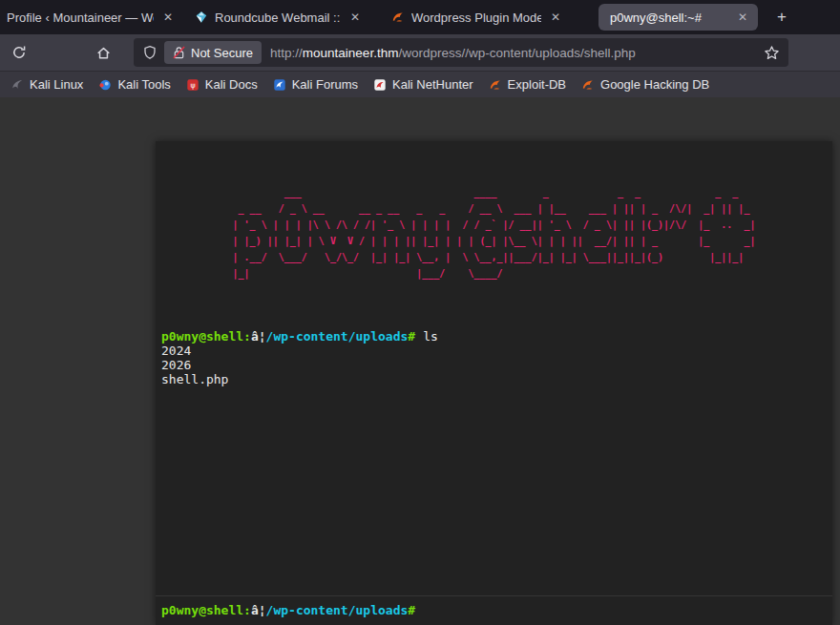  What do you see at coordinates (420, 52) in the screenshot?
I see `navigation-toolbar: Not Secure http://mountaineer.thm/wordpr…` at bounding box center [420, 52].